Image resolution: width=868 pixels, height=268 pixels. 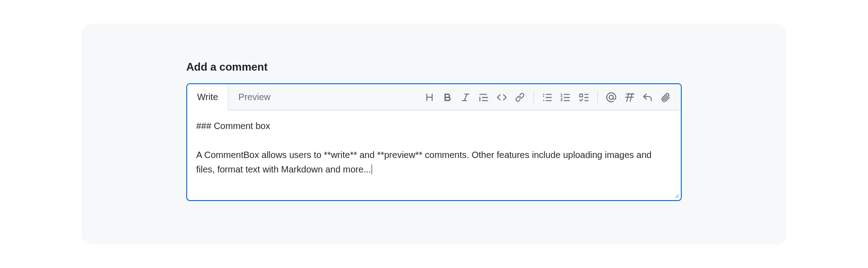 I want to click on italic-button, so click(x=466, y=97).